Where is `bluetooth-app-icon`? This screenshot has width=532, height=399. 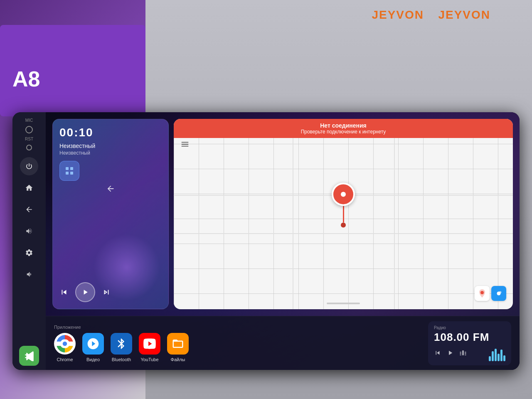 bluetooth-app-icon is located at coordinates (121, 344).